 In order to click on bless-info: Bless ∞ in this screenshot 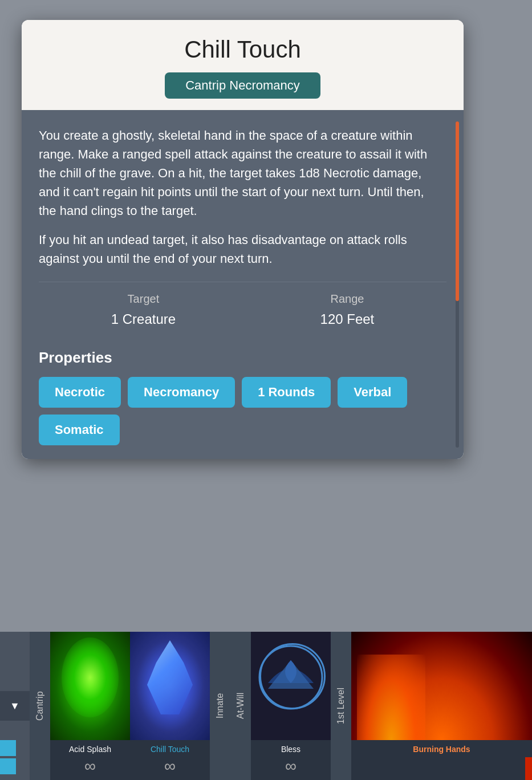, I will do `click(291, 760)`.